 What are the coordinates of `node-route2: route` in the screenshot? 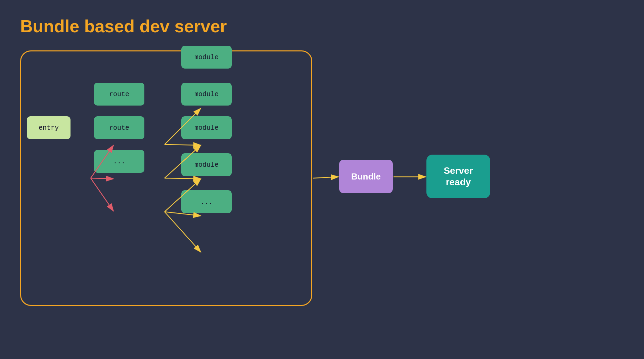 It's located at (119, 128).